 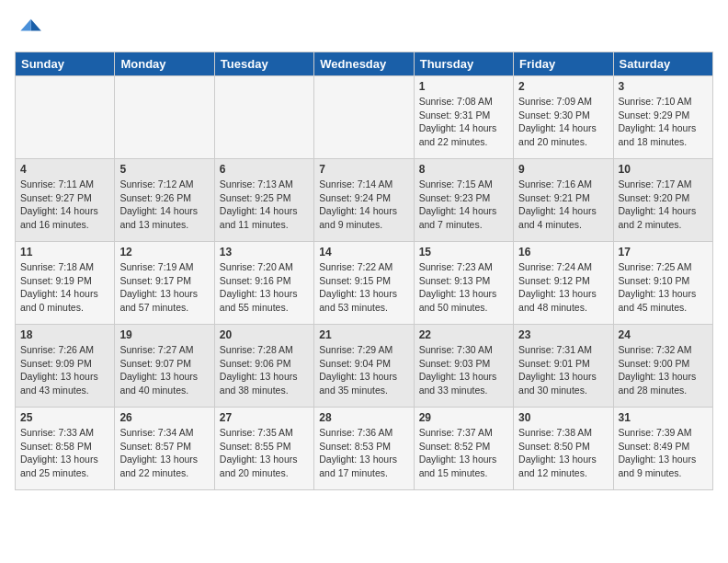 What do you see at coordinates (463, 169) in the screenshot?
I see `day-number: 8` at bounding box center [463, 169].